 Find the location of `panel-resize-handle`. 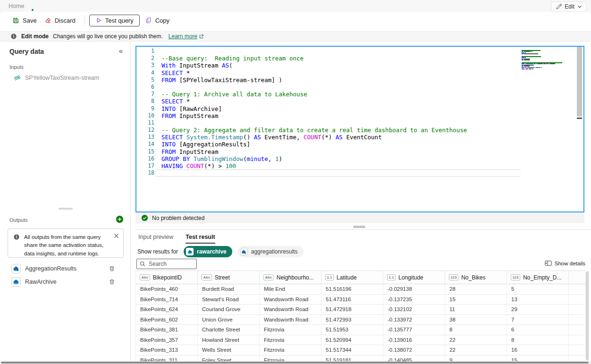

panel-resize-handle is located at coordinates (359, 227).